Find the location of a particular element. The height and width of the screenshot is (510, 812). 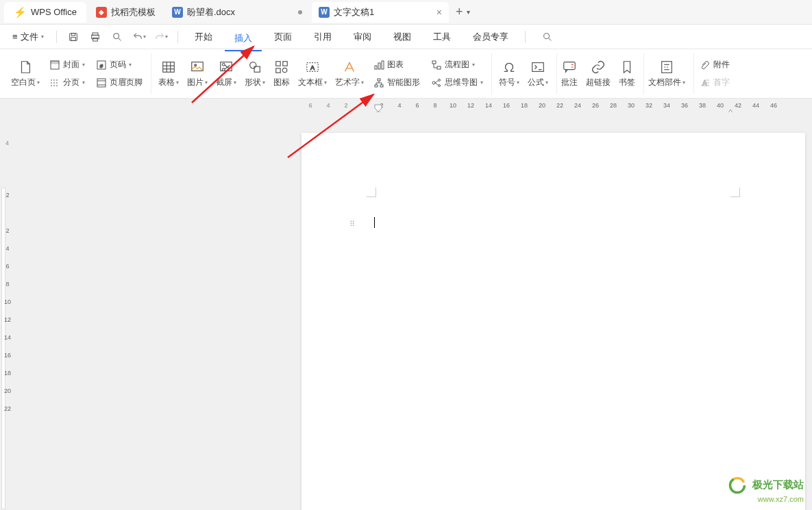

ruler-tick: 24 is located at coordinates (578, 105).